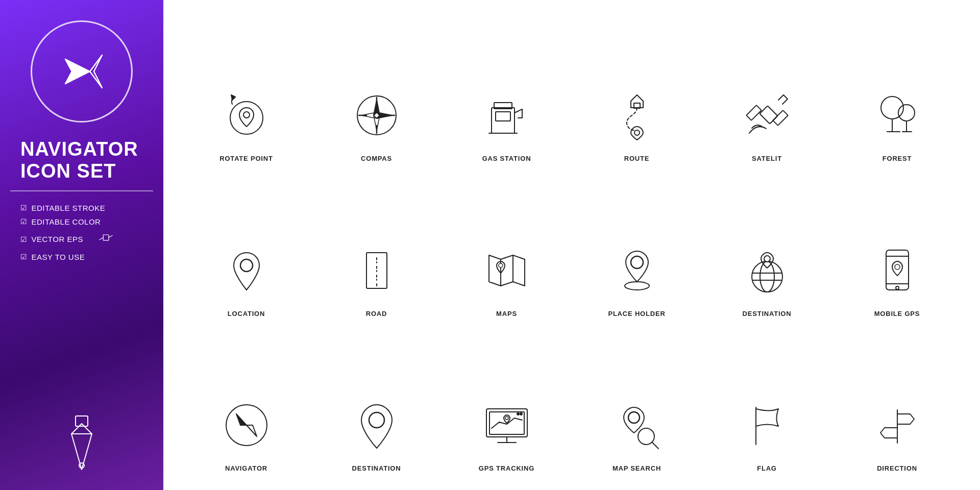 The width and height of the screenshot is (980, 490). What do you see at coordinates (637, 400) in the screenshot?
I see `icon-cell-map-search: MAP SEARCH` at bounding box center [637, 400].